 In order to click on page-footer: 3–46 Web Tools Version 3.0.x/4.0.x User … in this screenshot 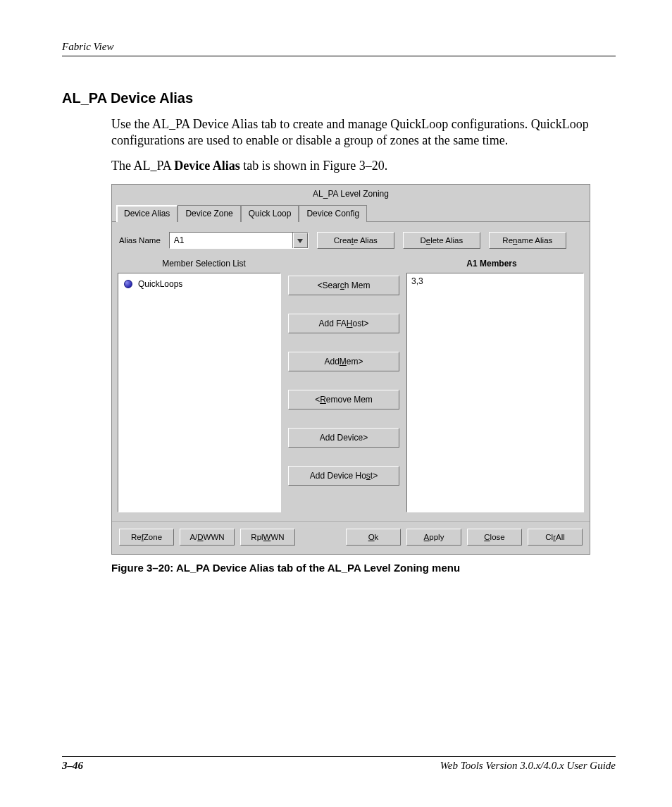, I will do `click(339, 764)`.